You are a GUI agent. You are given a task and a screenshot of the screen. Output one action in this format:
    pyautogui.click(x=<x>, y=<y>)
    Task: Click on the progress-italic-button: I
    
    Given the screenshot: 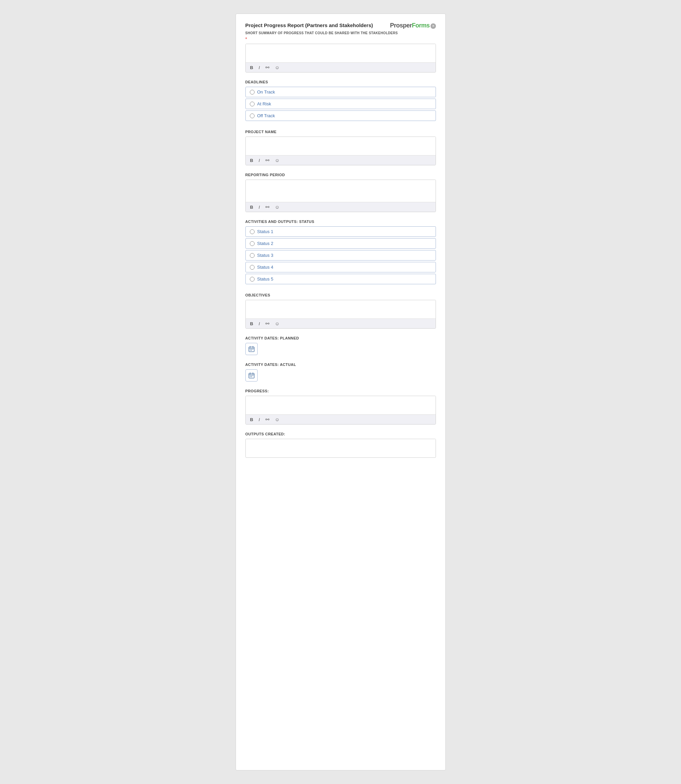 What is the action you would take?
    pyautogui.click(x=259, y=419)
    